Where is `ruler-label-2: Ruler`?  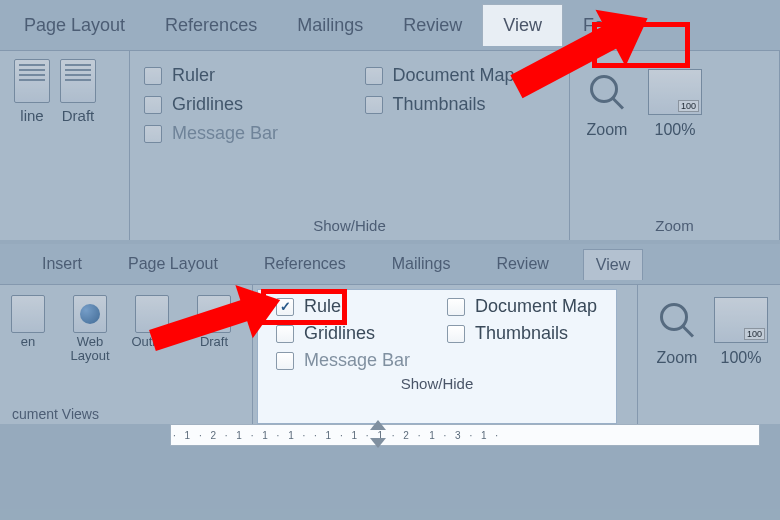
ruler-label-2: Ruler is located at coordinates (326, 306).